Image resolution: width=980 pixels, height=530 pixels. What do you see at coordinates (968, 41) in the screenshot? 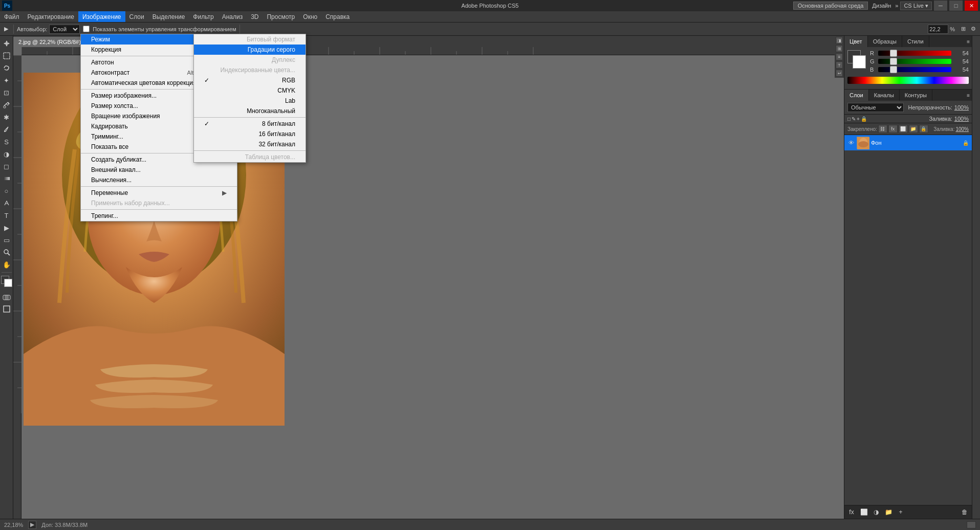
I see `panel-options-btn: ≡` at bounding box center [968, 41].